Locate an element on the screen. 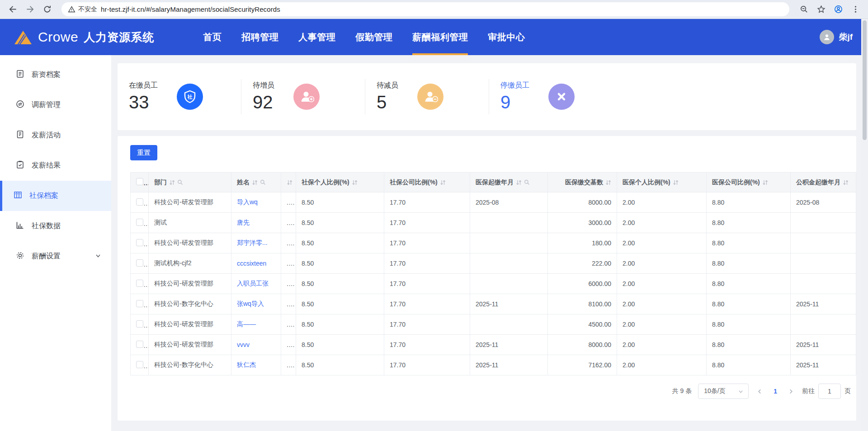 The height and width of the screenshot is (431, 868). sidebar-item-6: 社保数据 is located at coordinates (56, 226).